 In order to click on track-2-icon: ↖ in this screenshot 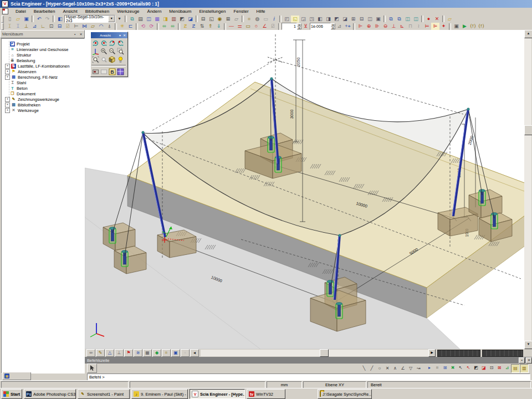, I will do `click(468, 368)`.